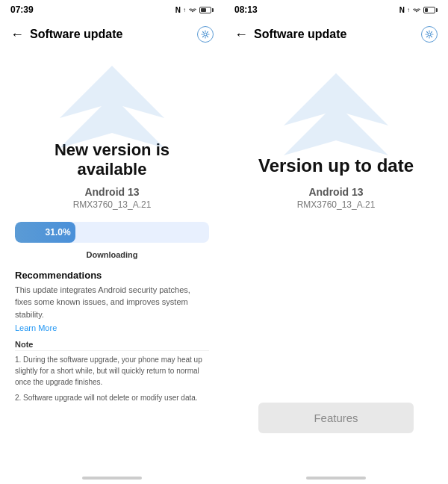 This screenshot has width=448, height=484. I want to click on nfc-icon: N, so click(178, 10).